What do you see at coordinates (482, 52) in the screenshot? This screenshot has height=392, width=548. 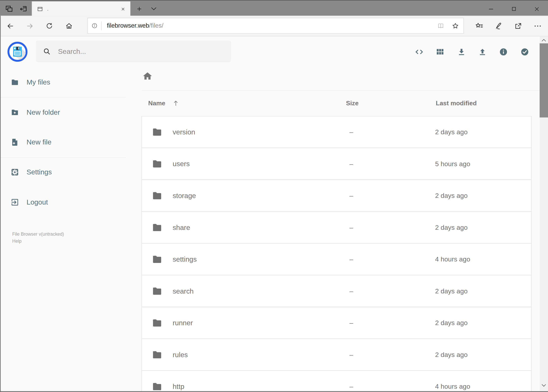 I see `upload-icon` at bounding box center [482, 52].